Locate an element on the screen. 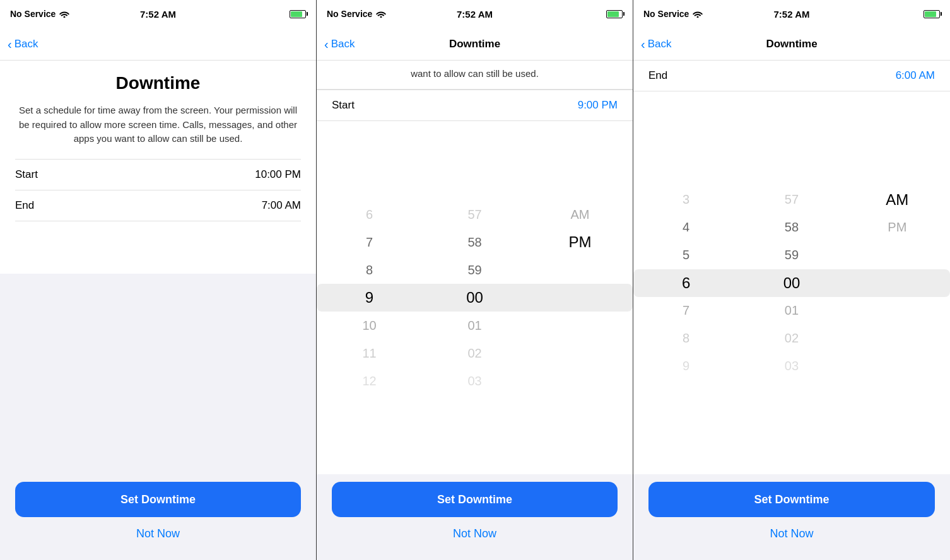 This screenshot has height=560, width=950. min-58: 58 is located at coordinates (474, 242).